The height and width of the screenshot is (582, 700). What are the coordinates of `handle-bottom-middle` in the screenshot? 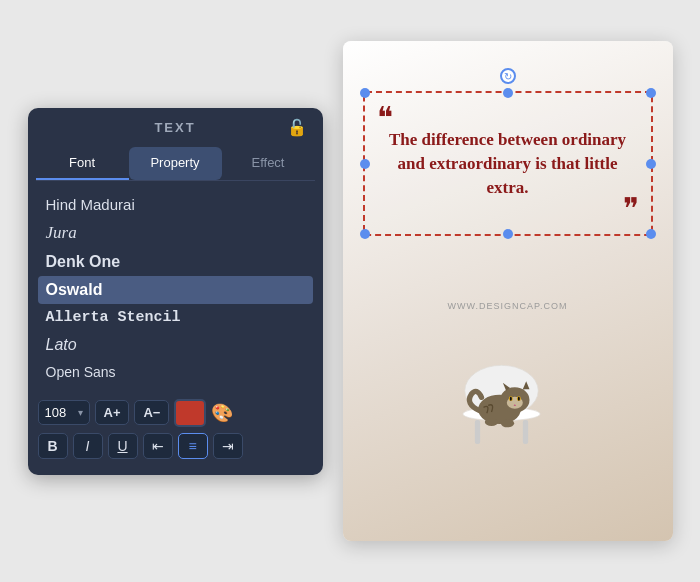 It's located at (508, 234).